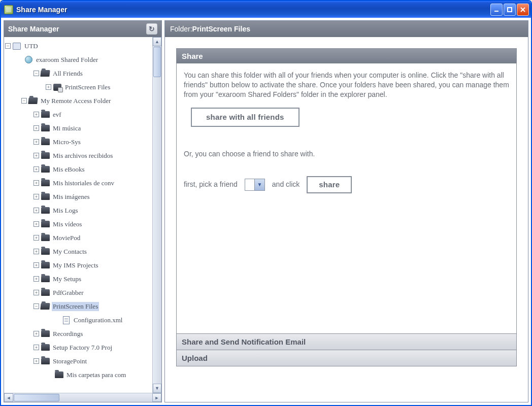  I want to click on scroll-down-button: ▼, so click(157, 388).